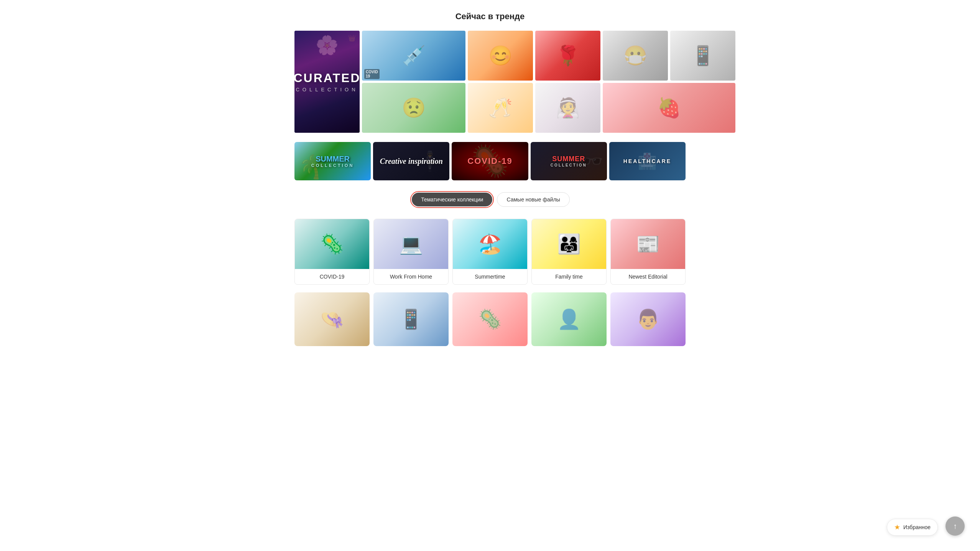  What do you see at coordinates (414, 108) in the screenshot?
I see `trending-cell-woman: 😟` at bounding box center [414, 108].